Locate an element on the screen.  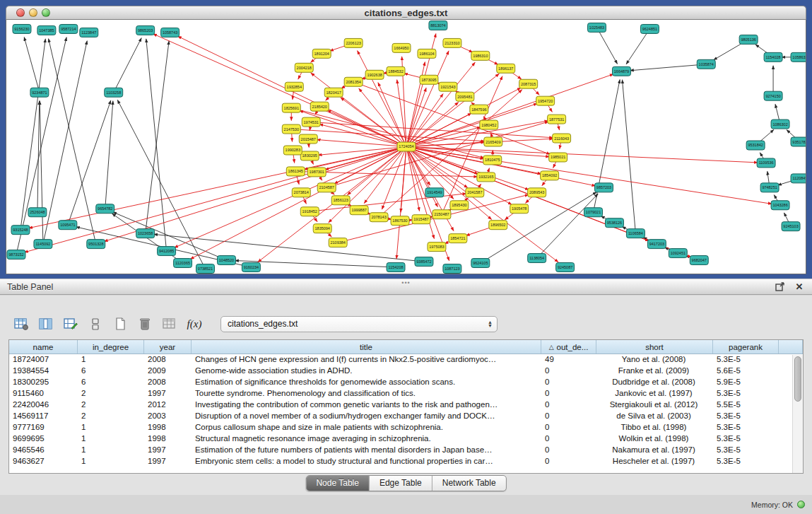
table-cell: 19384554 is located at coordinates (44, 371).